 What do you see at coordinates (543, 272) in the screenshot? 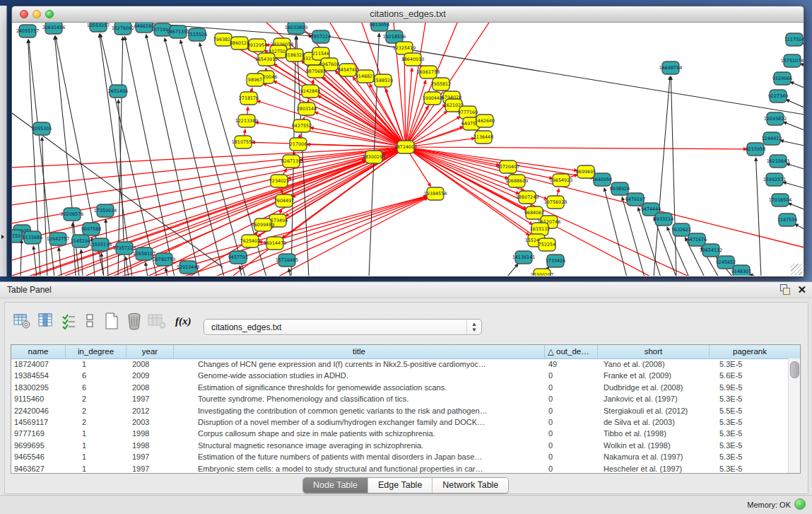
I see `graph-node: 25300297` at bounding box center [543, 272].